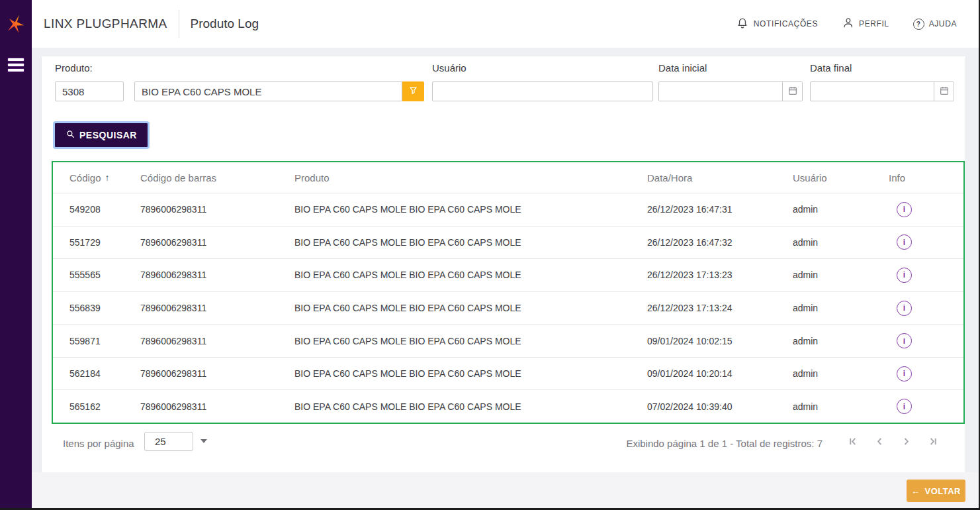 The image size is (980, 510). What do you see at coordinates (936, 491) in the screenshot?
I see `back-button: ← VOLTAR` at bounding box center [936, 491].